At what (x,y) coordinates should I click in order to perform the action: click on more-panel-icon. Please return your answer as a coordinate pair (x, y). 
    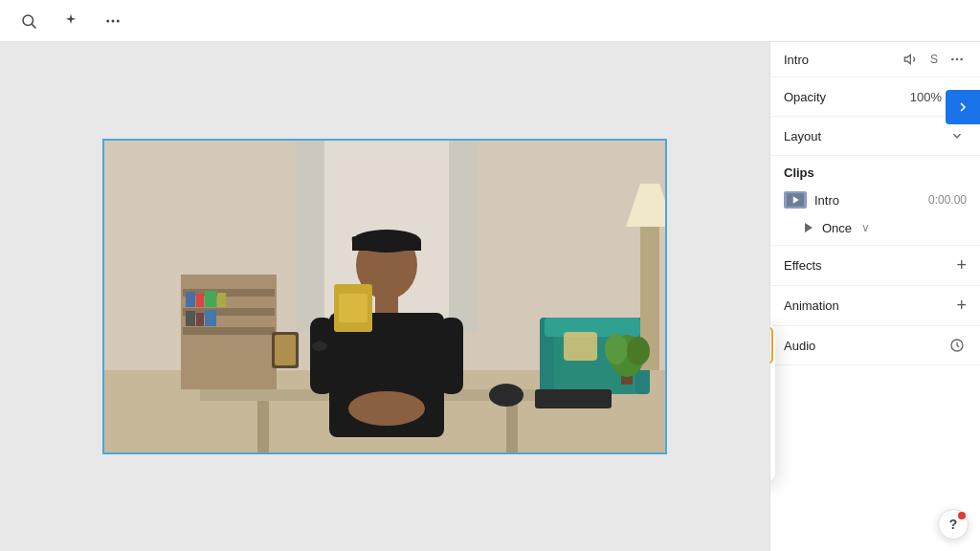
    Looking at the image, I should click on (957, 59).